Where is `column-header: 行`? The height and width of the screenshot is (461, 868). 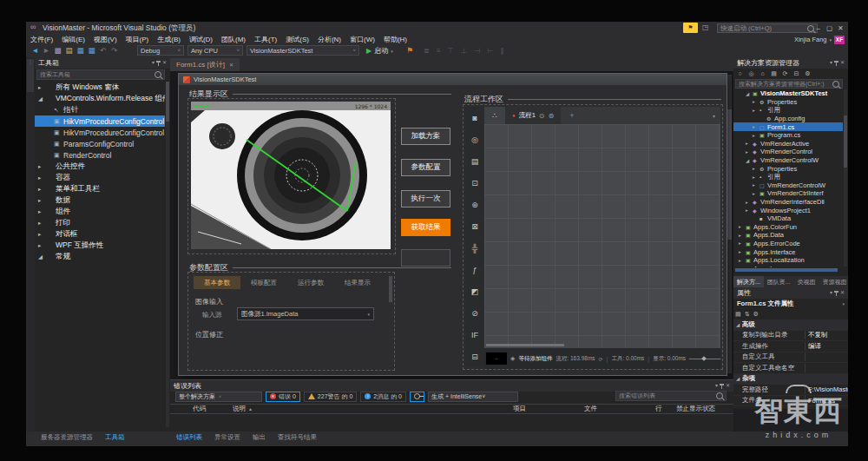 column-header: 行 is located at coordinates (666, 409).